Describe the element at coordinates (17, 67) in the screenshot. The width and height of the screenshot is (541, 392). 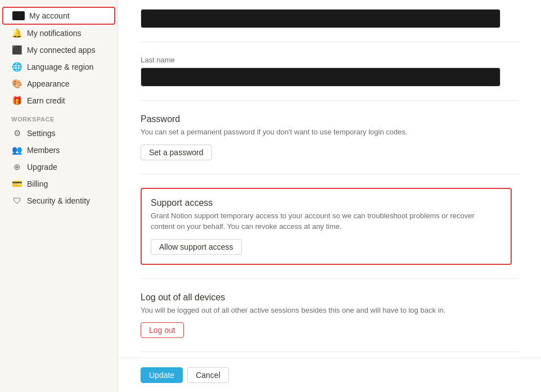
I see `globe-icon: 🌐` at that location.